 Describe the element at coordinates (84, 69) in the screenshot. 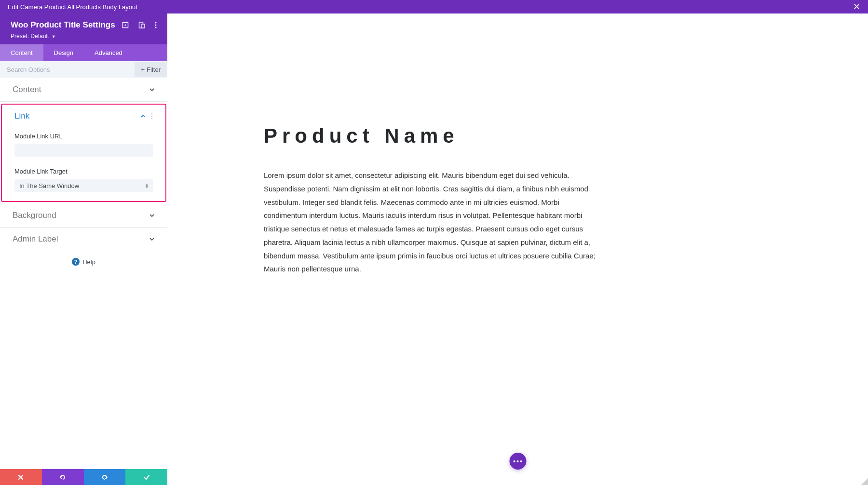

I see `search-row: + Filter` at that location.